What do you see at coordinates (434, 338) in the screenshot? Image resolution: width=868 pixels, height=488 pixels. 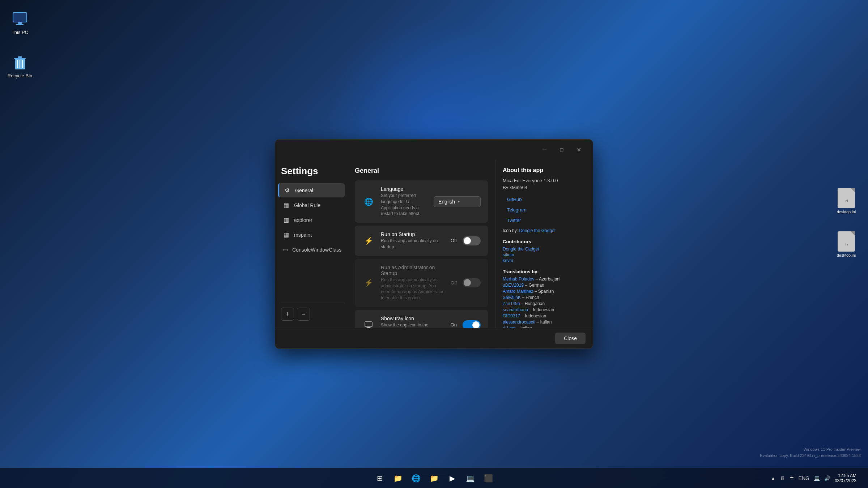 I see `bottom-bar: Close` at bounding box center [434, 338].